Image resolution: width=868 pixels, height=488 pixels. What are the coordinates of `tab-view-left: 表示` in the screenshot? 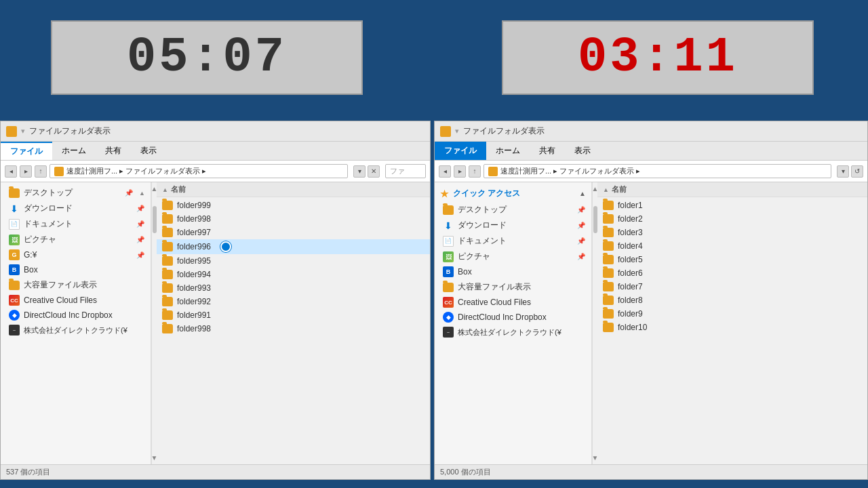 It's located at (149, 150).